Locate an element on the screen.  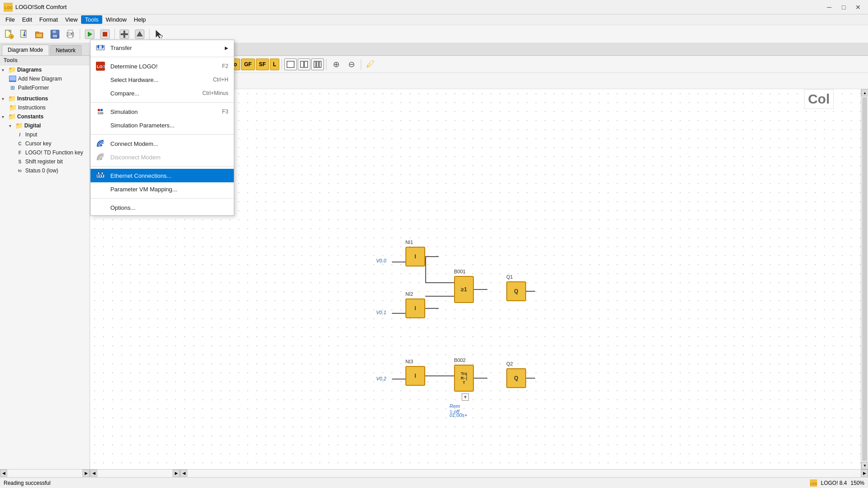
tree-instructions-item: 📁 Instructions is located at coordinates (45, 108).